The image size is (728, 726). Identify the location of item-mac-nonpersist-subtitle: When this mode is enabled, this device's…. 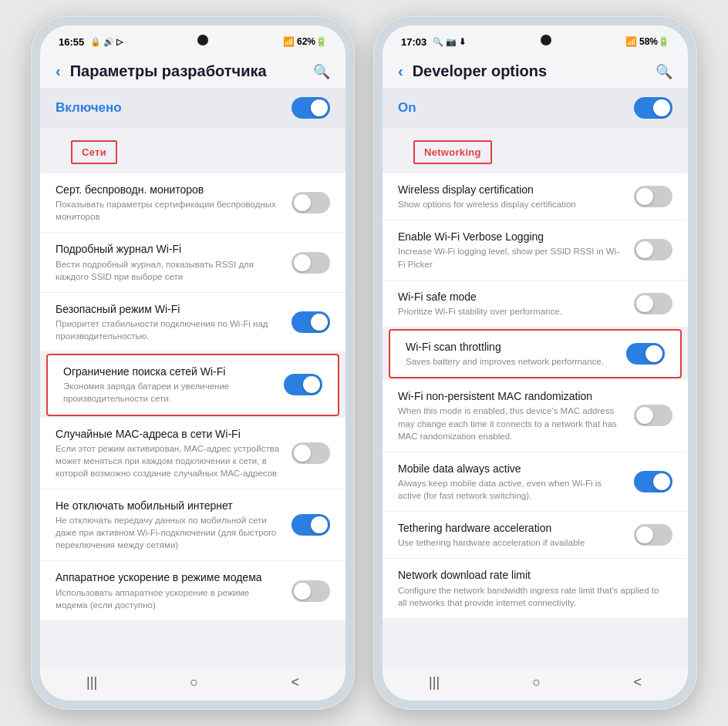
(511, 423).